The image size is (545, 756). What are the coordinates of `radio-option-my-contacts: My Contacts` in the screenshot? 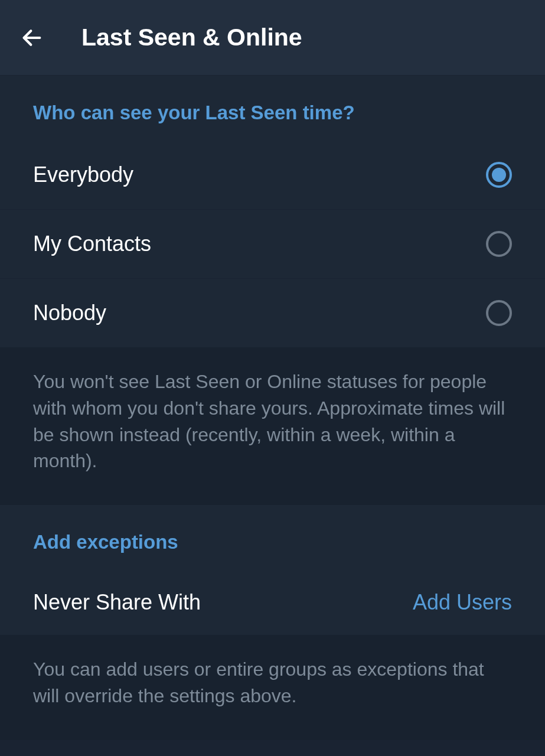 It's located at (273, 245).